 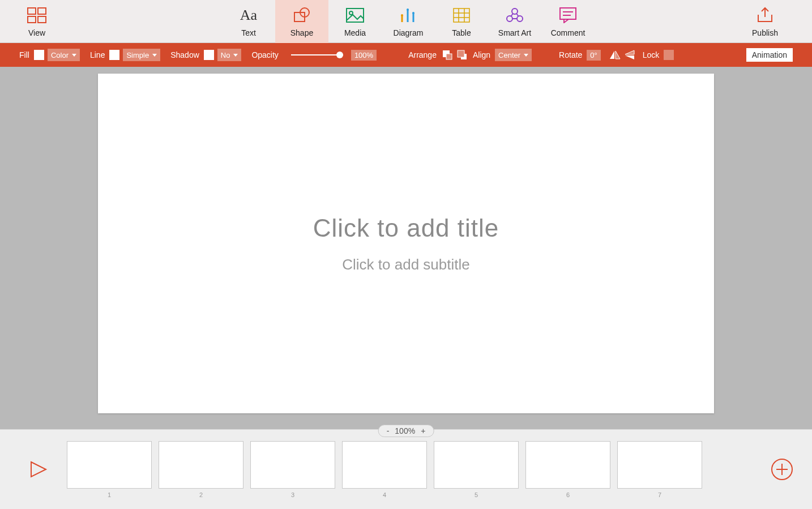 I want to click on line-group: Line Simple, so click(x=125, y=55).